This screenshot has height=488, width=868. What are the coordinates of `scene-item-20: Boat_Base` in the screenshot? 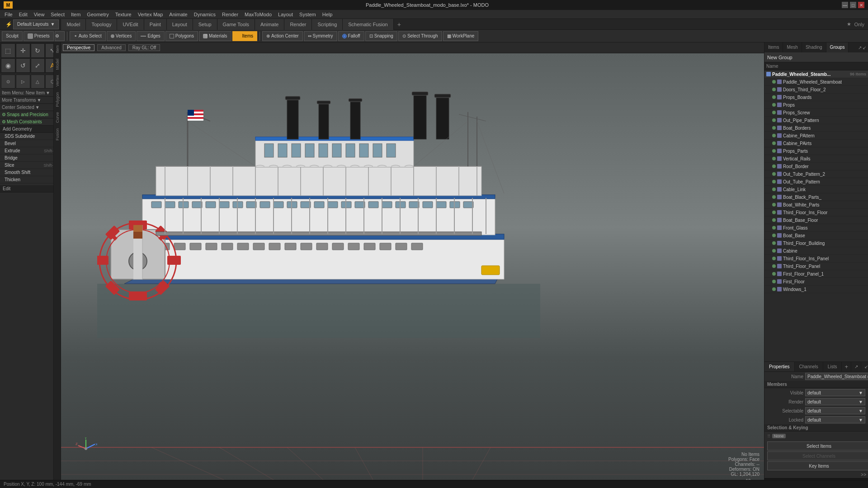 It's located at (816, 236).